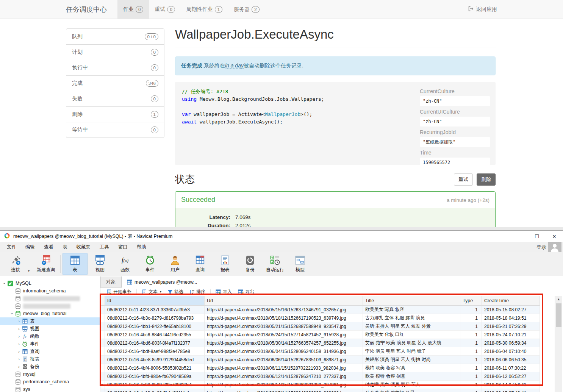  What do you see at coordinates (246, 9) in the screenshot?
I see `nav-item-3: 服务器2` at bounding box center [246, 9].